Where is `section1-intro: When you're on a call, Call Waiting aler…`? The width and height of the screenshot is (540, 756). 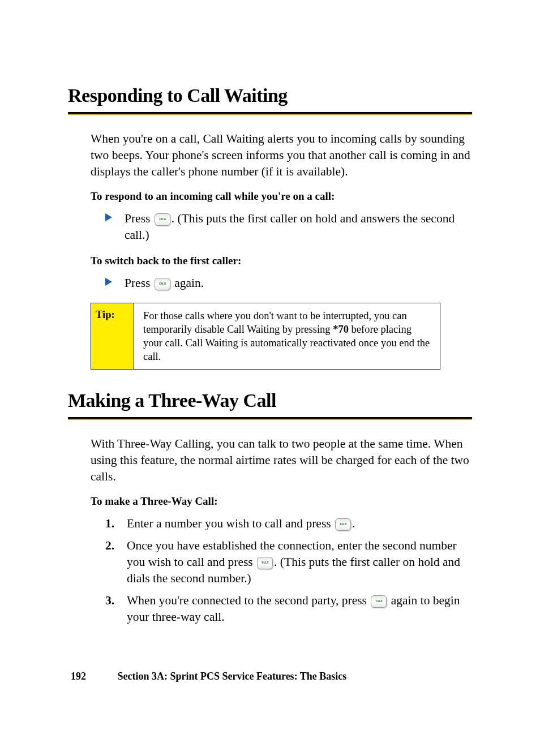 section1-intro: When you're on a call, Call Waiting aler… is located at coordinates (281, 155).